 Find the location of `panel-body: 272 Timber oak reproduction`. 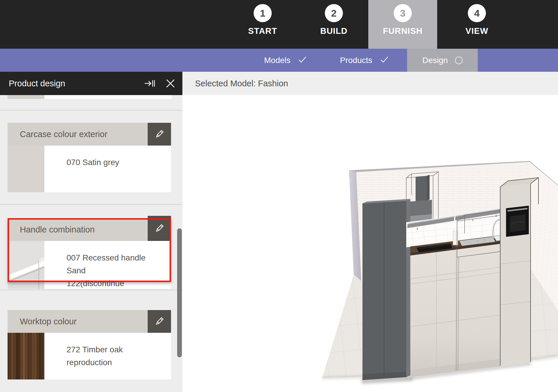

panel-body: 272 Timber oak reproduction is located at coordinates (89, 356).